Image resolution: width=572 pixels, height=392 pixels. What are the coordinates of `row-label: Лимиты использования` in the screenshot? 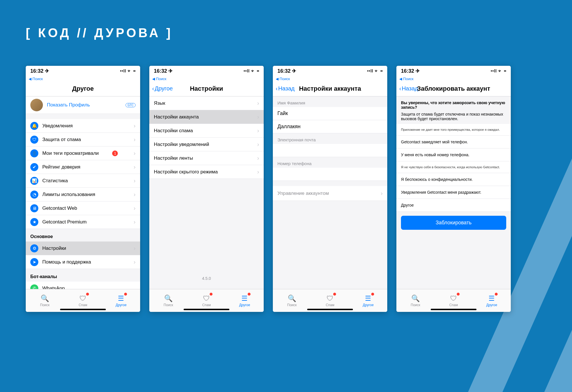 It's located at (69, 195).